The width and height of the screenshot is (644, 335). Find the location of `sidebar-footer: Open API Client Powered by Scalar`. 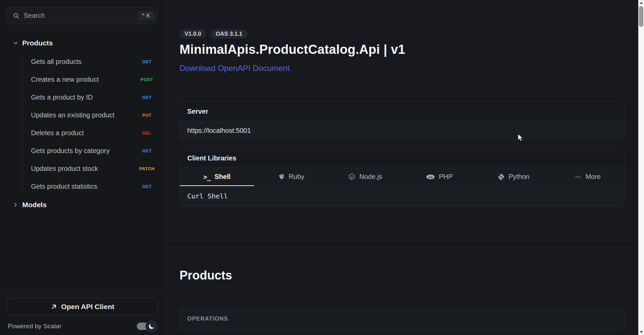

sidebar-footer: Open API Client Powered by Scalar is located at coordinates (83, 313).